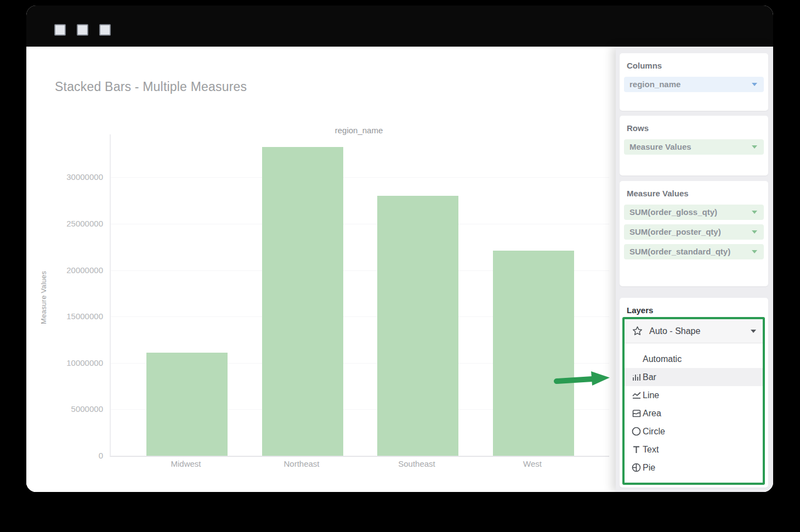 The height and width of the screenshot is (532, 800). Describe the element at coordinates (187, 404) in the screenshot. I see `bar-midwest` at that location.